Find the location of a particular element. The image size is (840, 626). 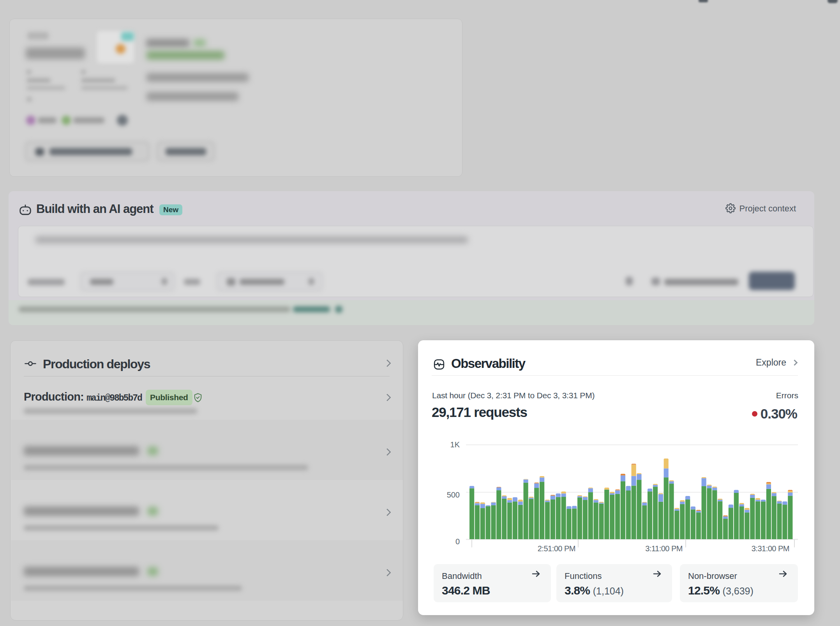

svg-text: 1K is located at coordinates (455, 445).